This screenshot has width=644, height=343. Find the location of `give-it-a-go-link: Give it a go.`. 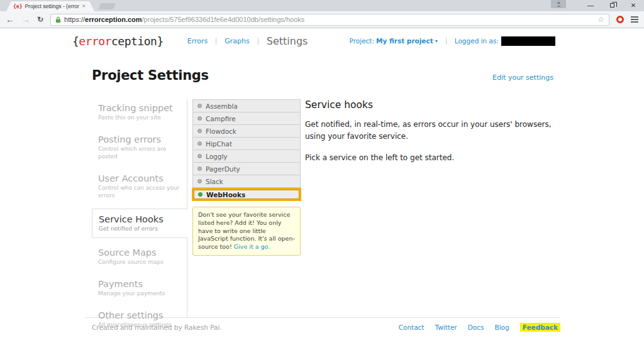

give-it-a-go-link: Give it a go. is located at coordinates (252, 246).